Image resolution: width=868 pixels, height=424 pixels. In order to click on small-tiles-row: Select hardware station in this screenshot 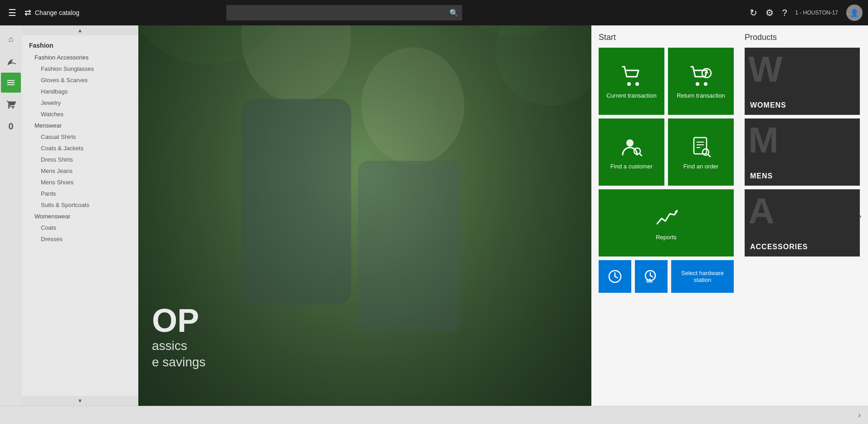, I will do `click(666, 276)`.